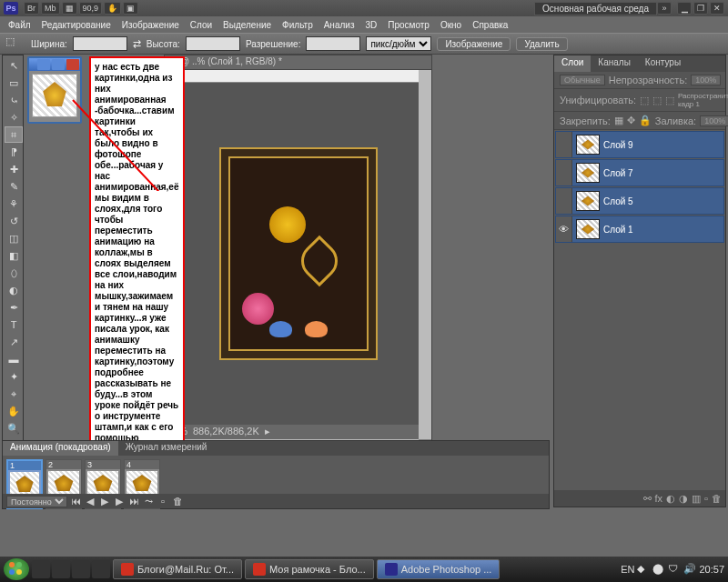  What do you see at coordinates (134, 501) in the screenshot?
I see `last-frame-icon: ⏭` at bounding box center [134, 501].